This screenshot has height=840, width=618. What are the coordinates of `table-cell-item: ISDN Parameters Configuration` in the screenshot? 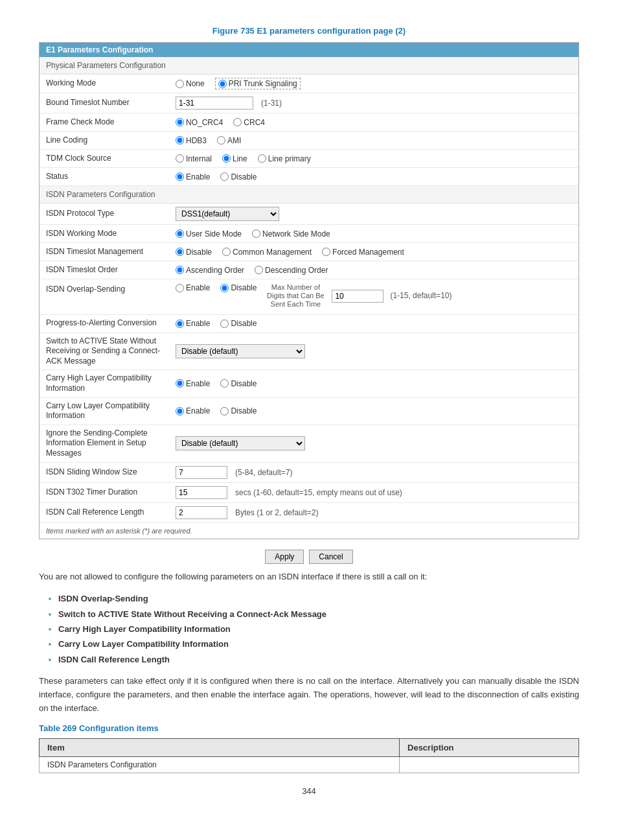 It's located at (220, 765).